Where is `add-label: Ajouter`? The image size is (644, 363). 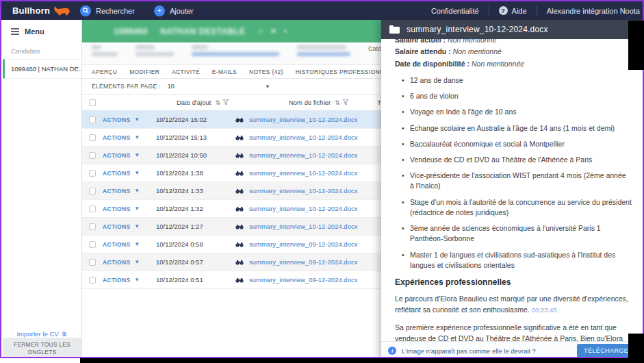 add-label: Ajouter is located at coordinates (182, 11).